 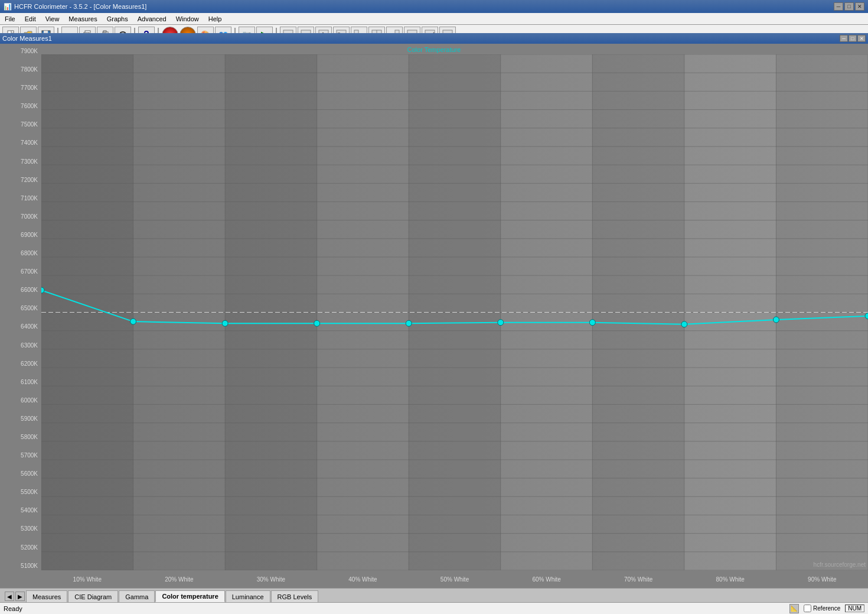 I want to click on minimize-button: ─, so click(x=838, y=7).